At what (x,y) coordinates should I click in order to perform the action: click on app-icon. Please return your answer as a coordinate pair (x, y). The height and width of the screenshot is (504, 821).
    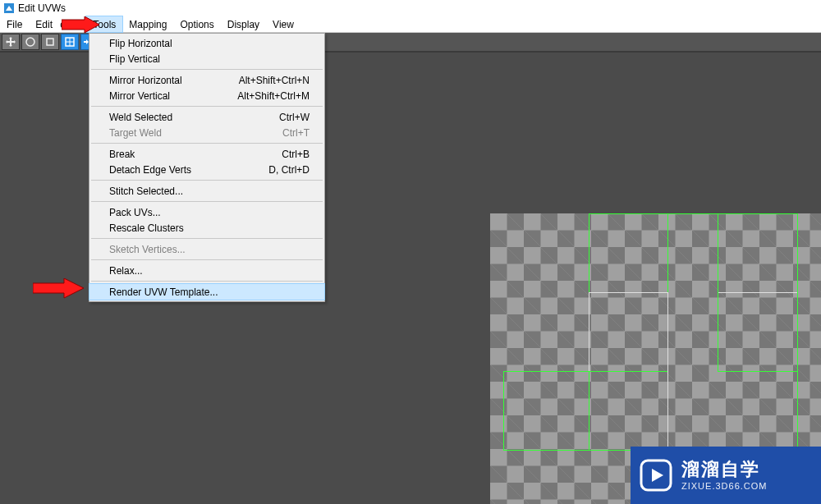
    Looking at the image, I should click on (9, 8).